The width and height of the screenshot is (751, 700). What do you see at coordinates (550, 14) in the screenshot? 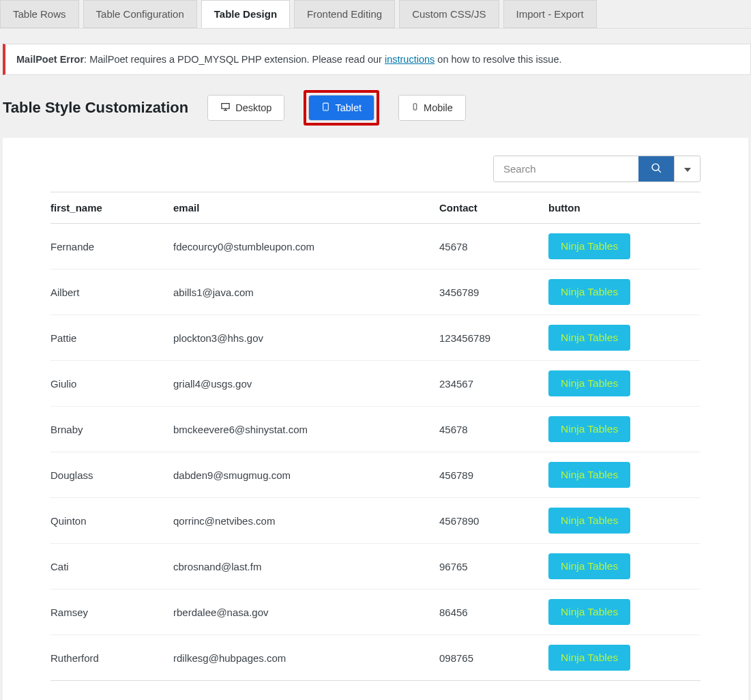
I see `tab-import-export: Import - Export` at bounding box center [550, 14].